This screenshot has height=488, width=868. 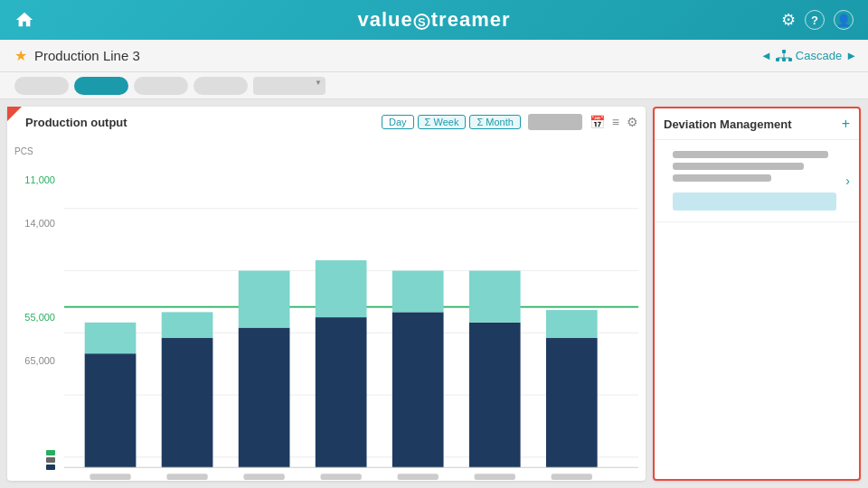 What do you see at coordinates (616, 122) in the screenshot?
I see `filter-icon: ≡` at bounding box center [616, 122].